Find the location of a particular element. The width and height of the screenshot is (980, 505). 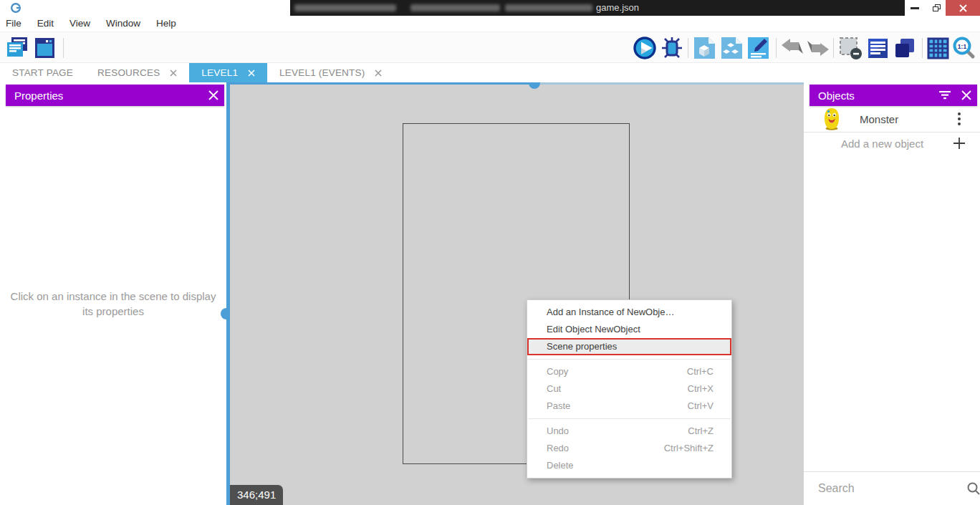

properties-empty-message: Click on an instance in the scene to dis… is located at coordinates (113, 304).